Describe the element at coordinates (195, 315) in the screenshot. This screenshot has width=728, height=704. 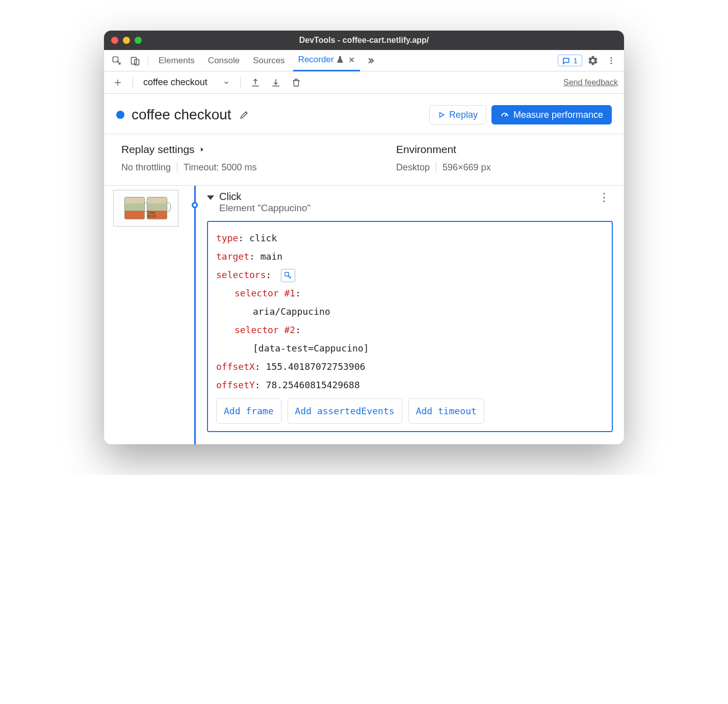
I see `timeline` at that location.